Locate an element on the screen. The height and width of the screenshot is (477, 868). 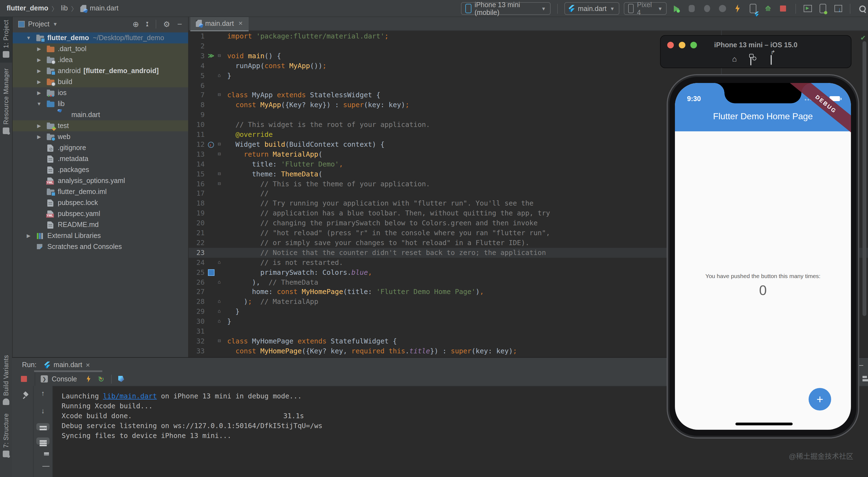
breadcrumb-file: main.dart is located at coordinates (104, 8).